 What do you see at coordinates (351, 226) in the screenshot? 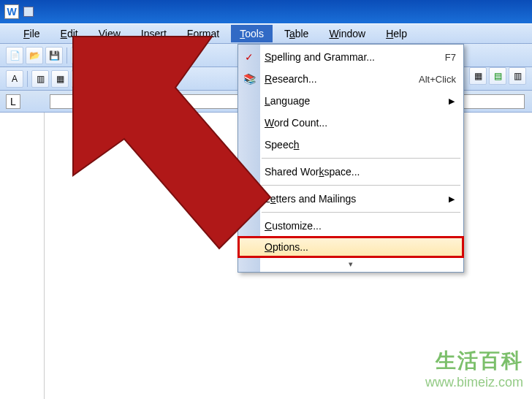
I see `menu-customize: Customize...` at bounding box center [351, 226].